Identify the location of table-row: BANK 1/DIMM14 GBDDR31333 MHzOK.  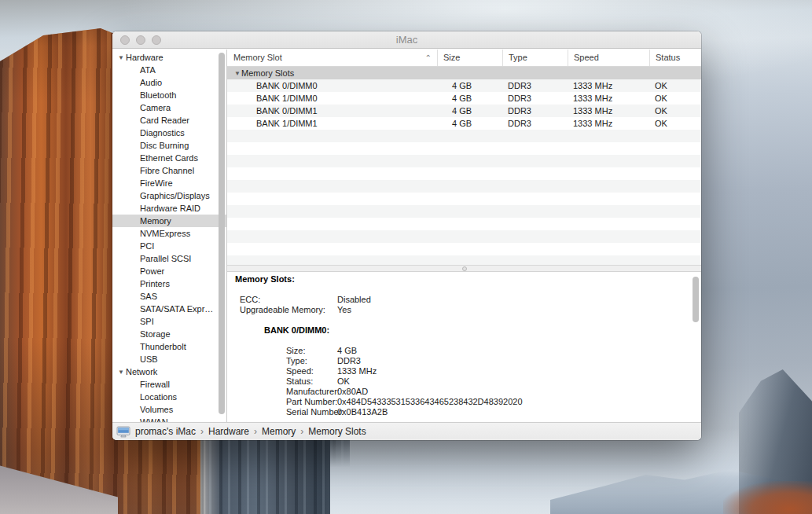
(464, 123).